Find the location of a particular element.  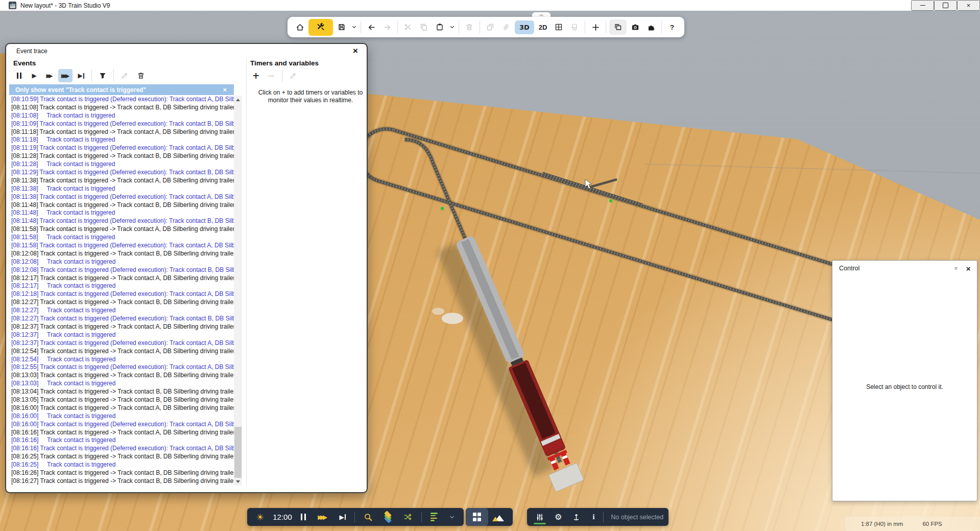

event-log-row: [08:12:55] Track contact is triggered (D… is located at coordinates (122, 367).